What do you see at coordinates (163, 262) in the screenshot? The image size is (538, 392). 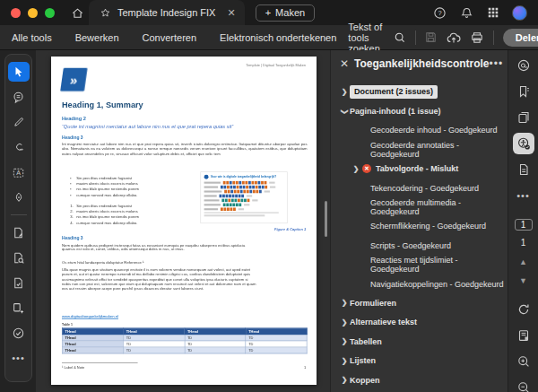 I see `doc-reference-line: Os etum hital landaeperia doluptatur Ref…` at bounding box center [163, 262].